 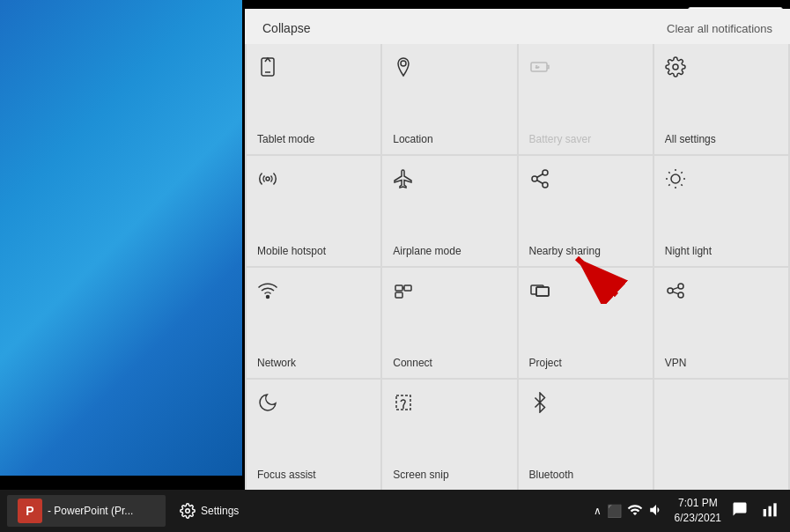 I want to click on taskbar-analytics-icon, so click(x=771, y=511).